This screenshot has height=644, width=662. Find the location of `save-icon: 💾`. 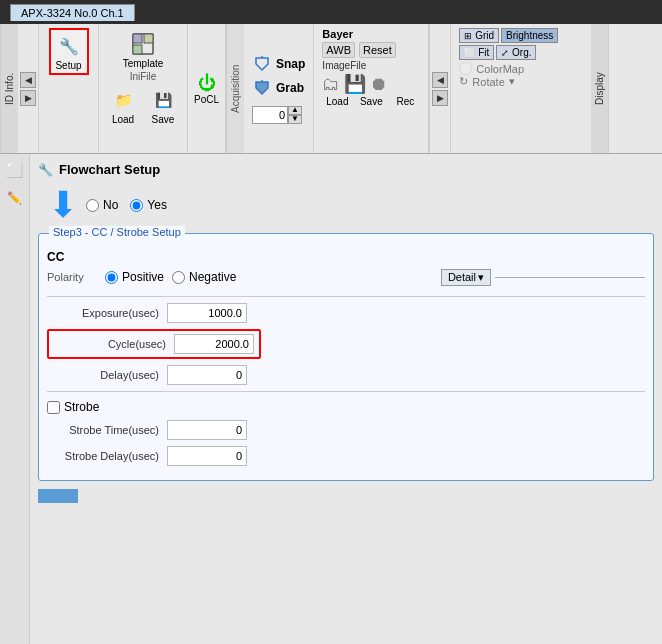

save-icon: 💾 is located at coordinates (163, 100).